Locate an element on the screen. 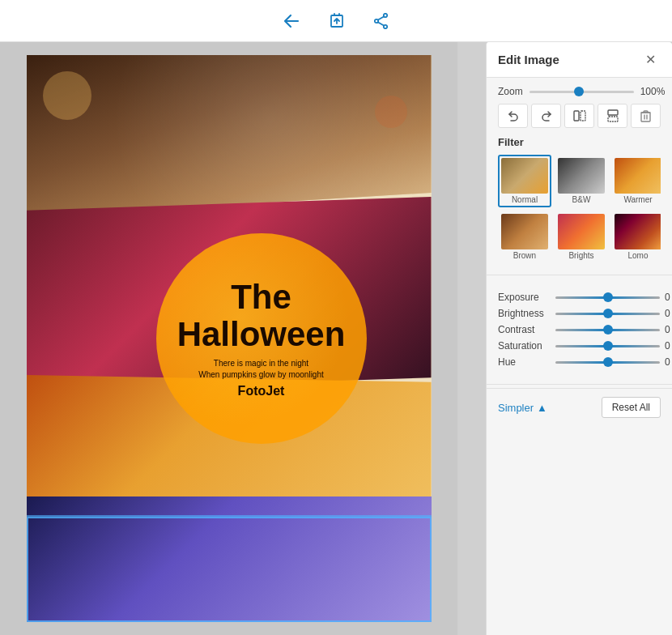 The width and height of the screenshot is (672, 635). brightness-value: 0 is located at coordinates (667, 313).